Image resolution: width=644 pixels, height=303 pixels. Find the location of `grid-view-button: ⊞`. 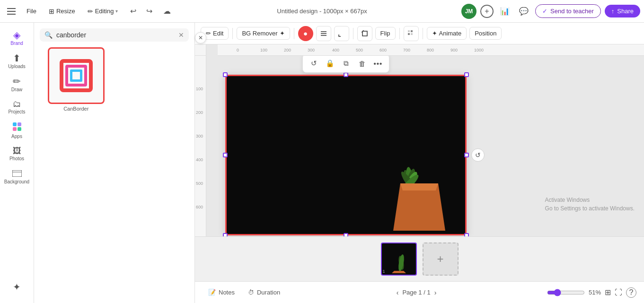

grid-view-button: ⊞ is located at coordinates (608, 292).